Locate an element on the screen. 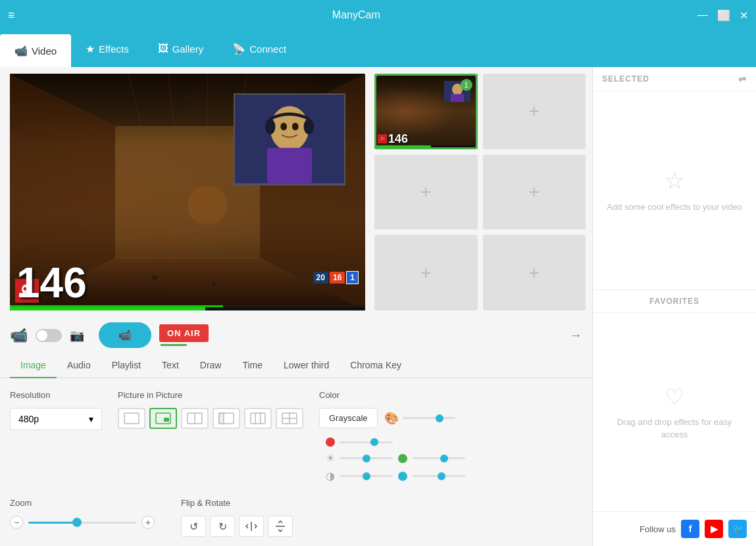  rotate-right-button: ↻ is located at coordinates (222, 526).